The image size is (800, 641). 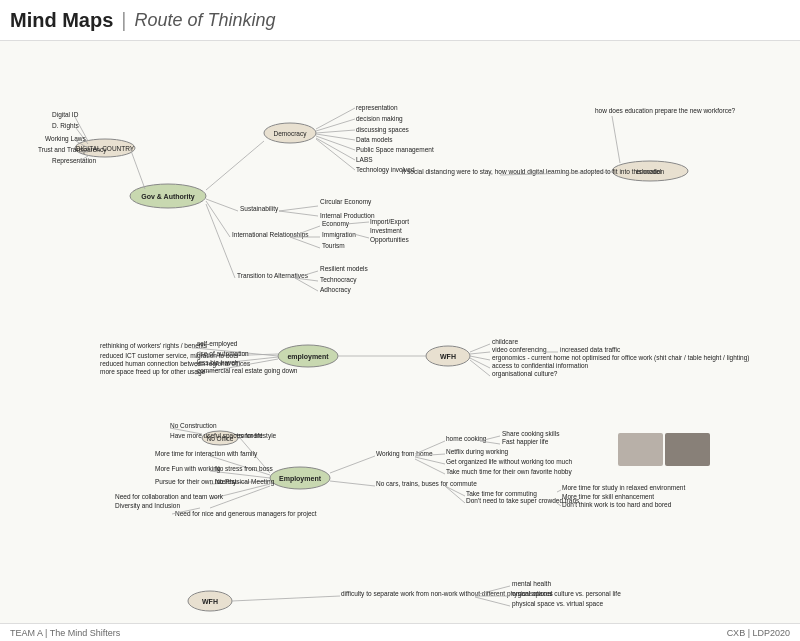 What do you see at coordinates (382, 130) in the screenshot?
I see `svg-text: discussing spaces` at bounding box center [382, 130].